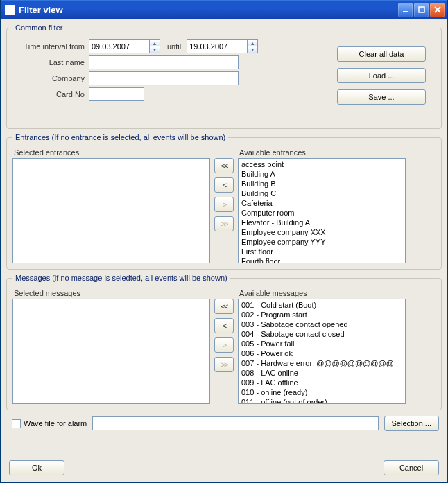 Image resolution: width=448 pixels, height=483 pixels. I want to click on list-item: Computer room, so click(322, 213).